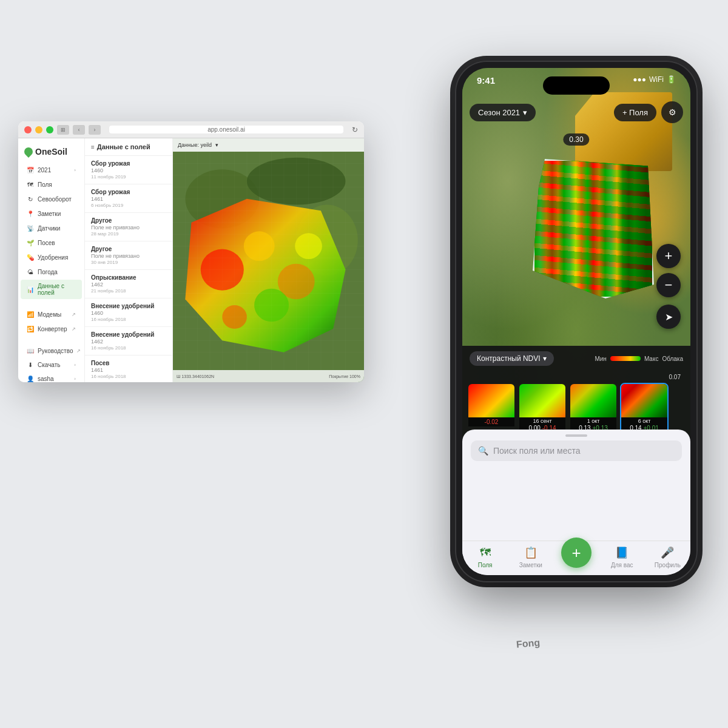  What do you see at coordinates (129, 284) in the screenshot?
I see `list-item: Опрыскивание 1462 21 ноябрь 2018` at bounding box center [129, 284].